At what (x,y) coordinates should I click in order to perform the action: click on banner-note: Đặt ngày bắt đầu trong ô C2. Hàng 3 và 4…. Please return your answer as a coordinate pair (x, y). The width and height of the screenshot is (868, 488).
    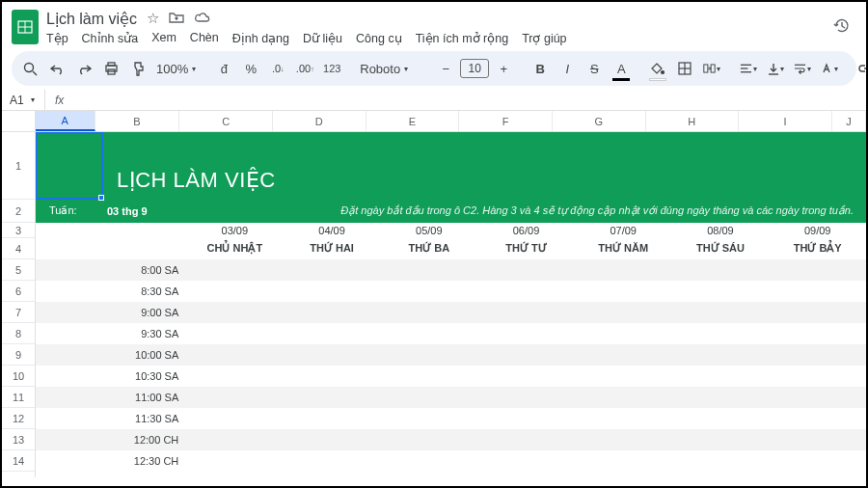
    Looking at the image, I should click on (532, 210).